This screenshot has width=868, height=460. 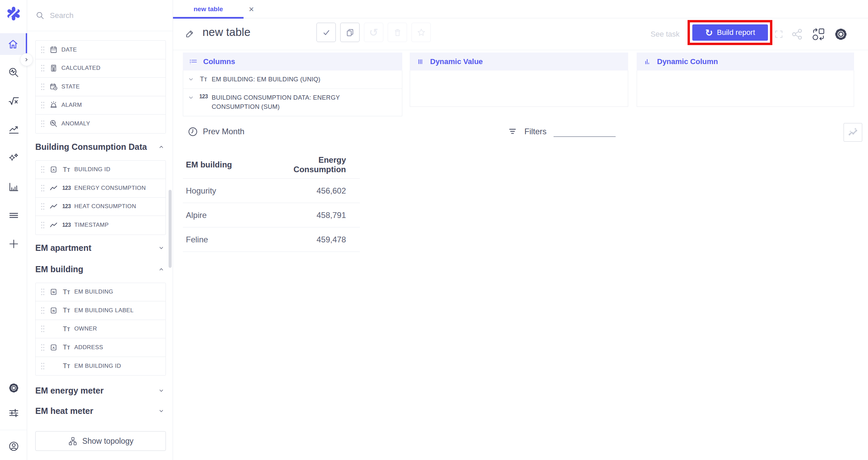 I want to click on calculator-icon, so click(x=54, y=68).